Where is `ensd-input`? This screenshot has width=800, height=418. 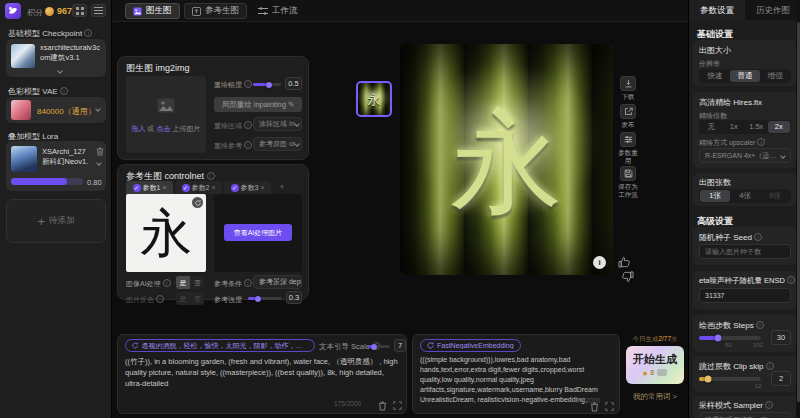 ensd-input is located at coordinates (745, 296).